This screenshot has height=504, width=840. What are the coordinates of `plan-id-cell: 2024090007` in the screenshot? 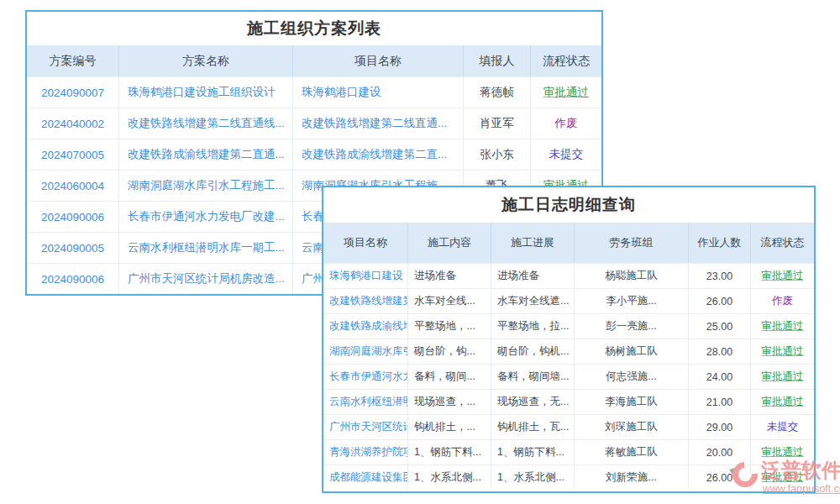 It's located at (73, 92).